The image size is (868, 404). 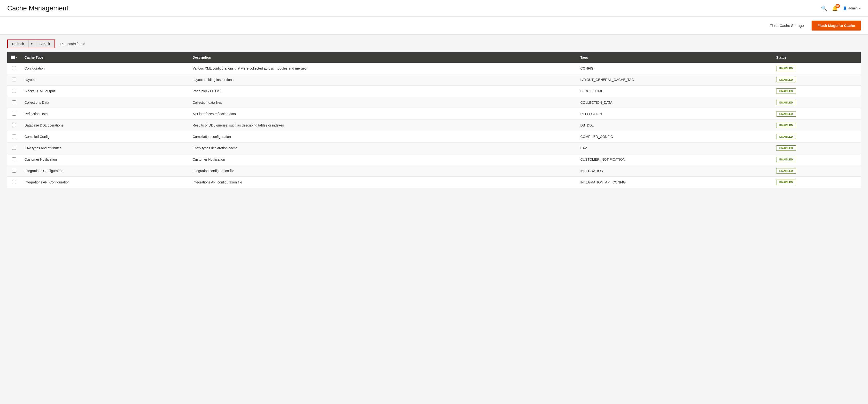 I want to click on select-all-checkbox, so click(x=13, y=57).